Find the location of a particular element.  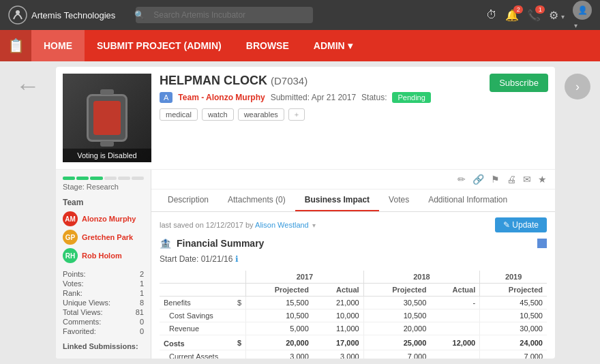

project-title: HELPMAN CLOCK (D7034) is located at coordinates (233, 80).